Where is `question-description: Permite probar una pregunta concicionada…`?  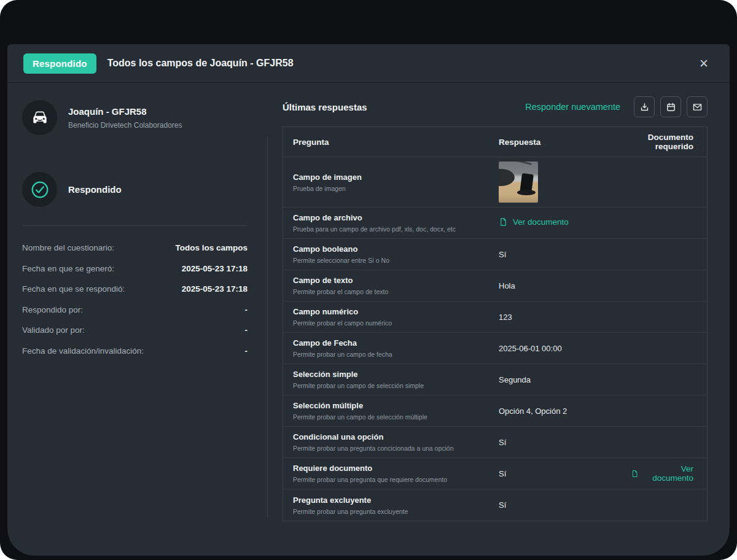
question-description: Permite probar una pregunta concicionada… is located at coordinates (386, 448).